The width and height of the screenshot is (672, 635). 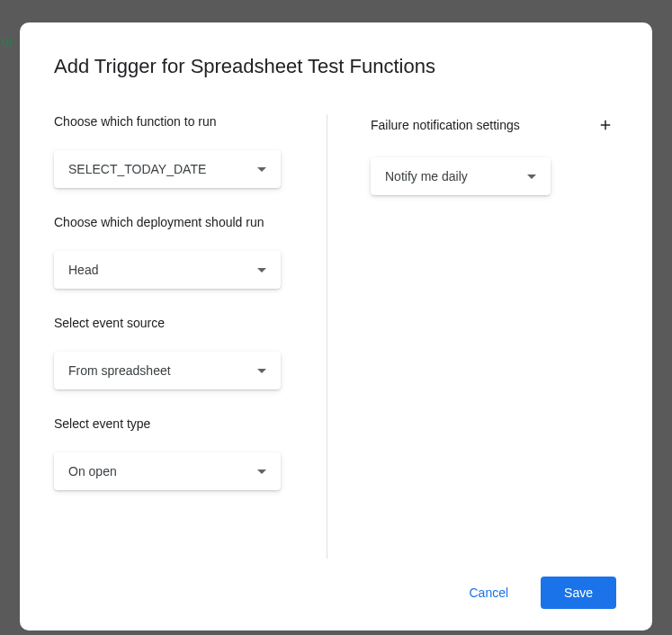 I want to click on failure-notification-dropdown: Notify me daily, so click(x=461, y=176).